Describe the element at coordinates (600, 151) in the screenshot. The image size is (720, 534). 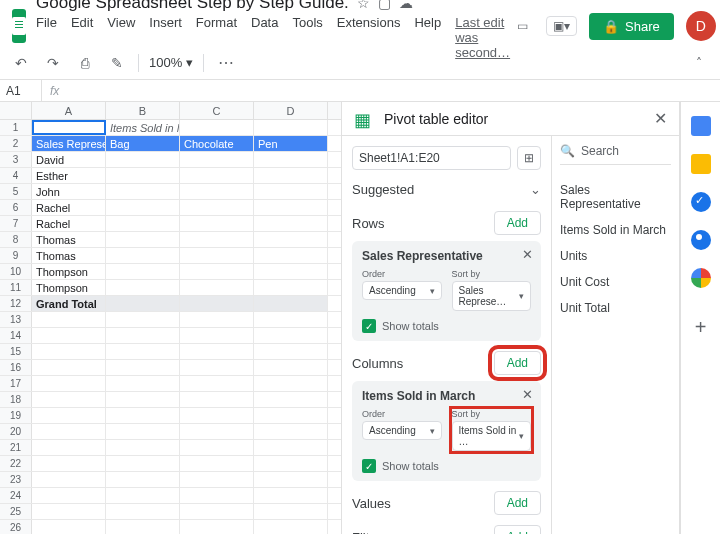
I see `search-input: Search` at that location.